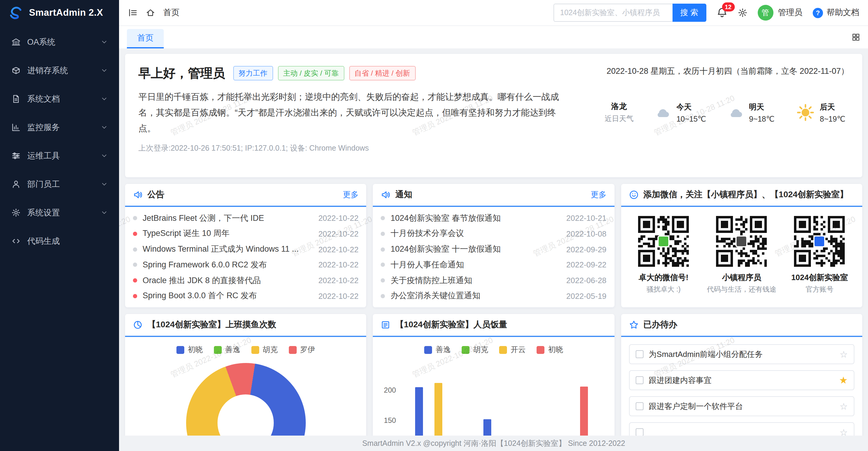 This screenshot has height=451, width=868. What do you see at coordinates (133, 13) in the screenshot?
I see `menu-fold-icon` at bounding box center [133, 13].